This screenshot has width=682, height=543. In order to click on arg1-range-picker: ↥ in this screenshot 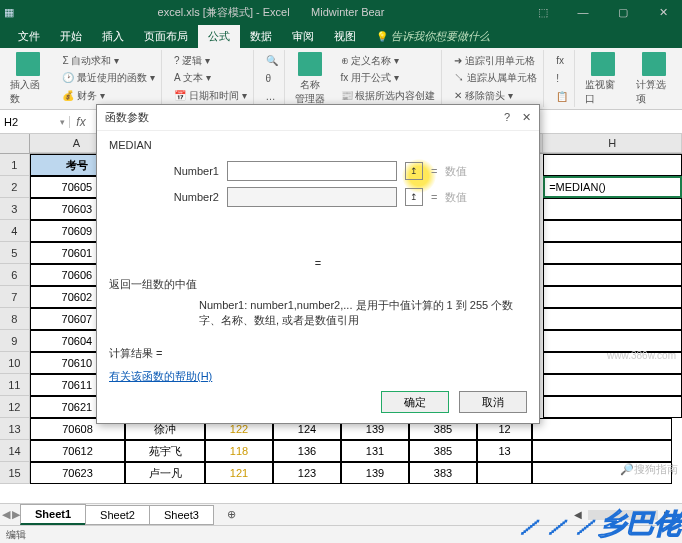, I will do `click(414, 171)`.